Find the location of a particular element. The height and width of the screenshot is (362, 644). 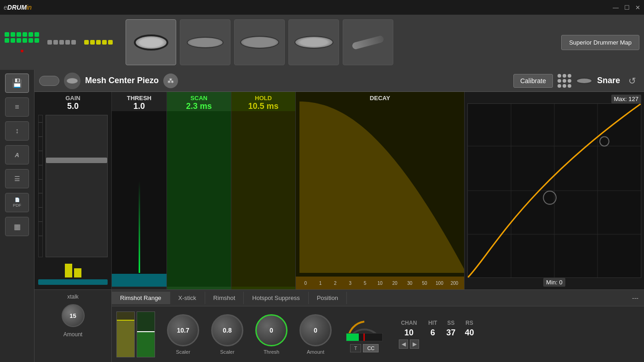

superior-drummer-map-button: Superior Drummer Map is located at coordinates (600, 42).